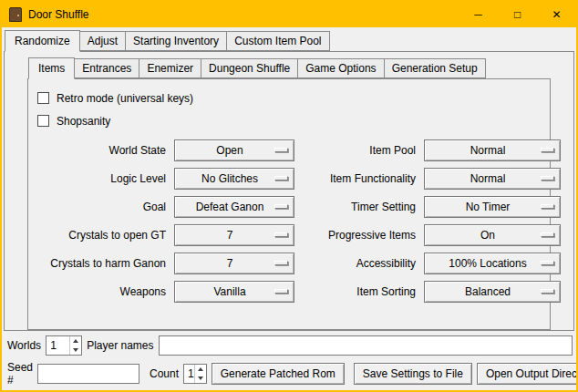  Describe the element at coordinates (24, 346) in the screenshot. I see `worlds-label: Worlds` at that location.